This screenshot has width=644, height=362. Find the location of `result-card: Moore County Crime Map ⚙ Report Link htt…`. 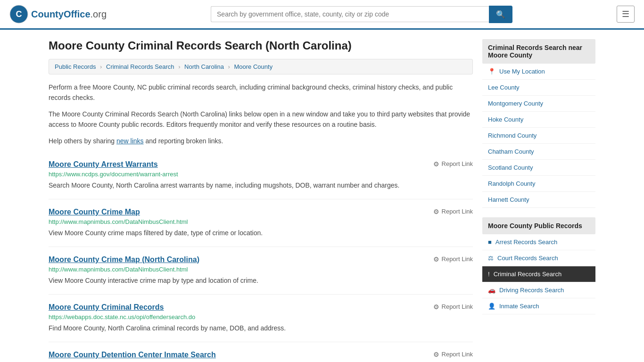

result-card: Moore County Crime Map ⚙ Report Link htt… is located at coordinates (261, 223).